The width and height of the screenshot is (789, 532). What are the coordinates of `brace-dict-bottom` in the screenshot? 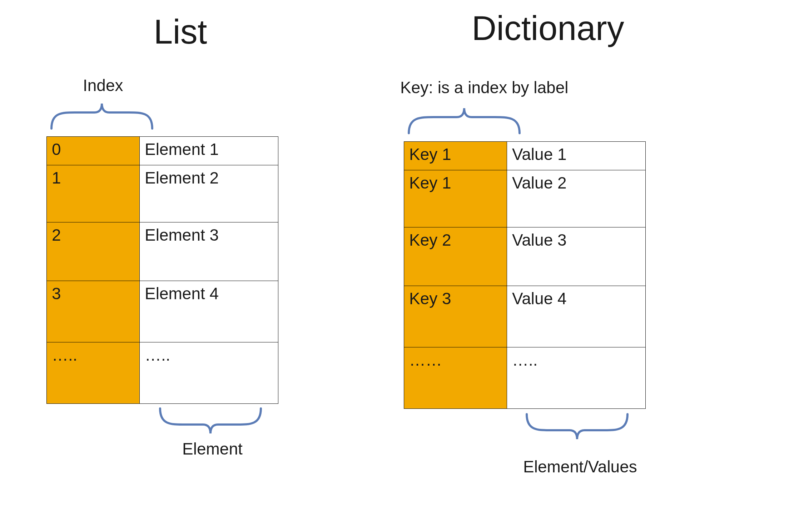 It's located at (577, 427).